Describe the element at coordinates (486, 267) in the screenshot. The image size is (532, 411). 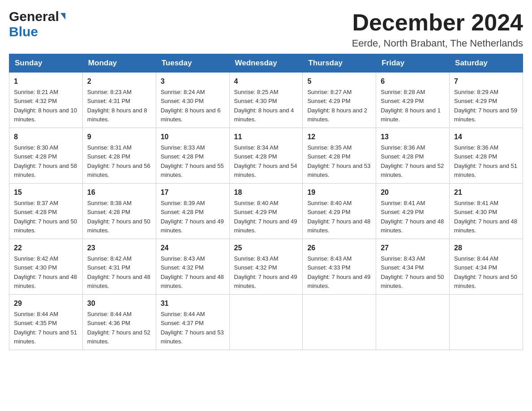
I see `table-row: 28 Sunrise: 8:44 AMSunset: 4:34 PMDaylig…` at that location.